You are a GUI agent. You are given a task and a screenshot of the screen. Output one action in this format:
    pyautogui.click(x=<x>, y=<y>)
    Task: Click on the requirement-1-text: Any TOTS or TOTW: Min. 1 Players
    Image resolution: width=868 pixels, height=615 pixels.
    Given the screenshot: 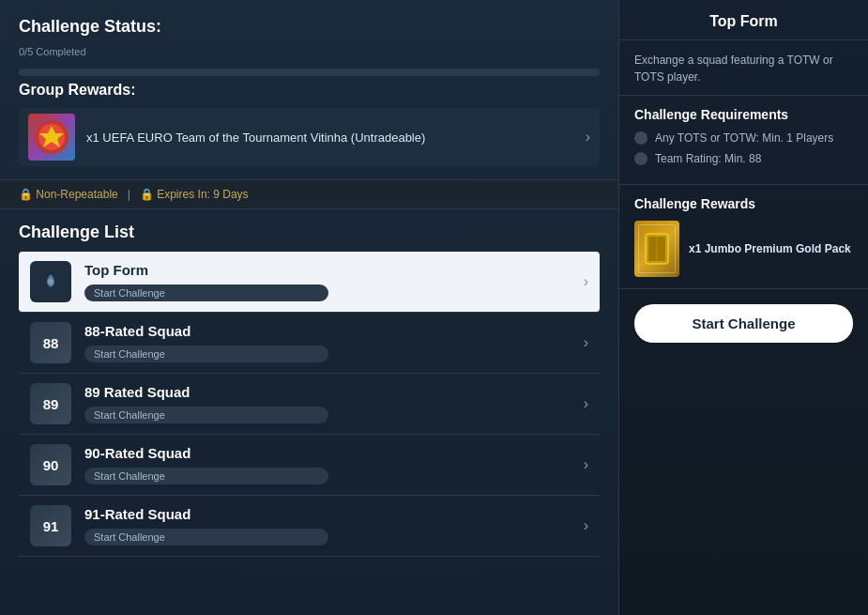 What is the action you would take?
    pyautogui.click(x=744, y=138)
    